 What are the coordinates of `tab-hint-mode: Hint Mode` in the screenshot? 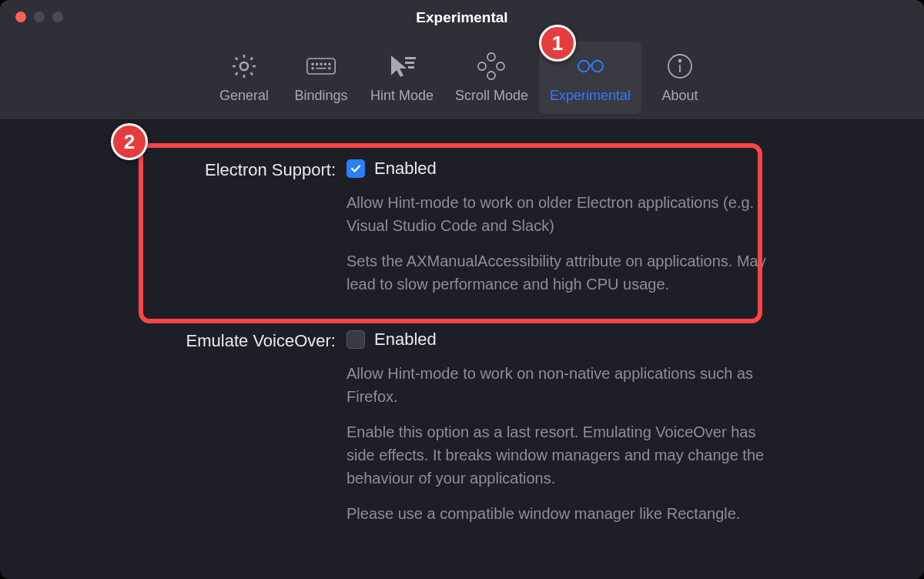 It's located at (402, 78).